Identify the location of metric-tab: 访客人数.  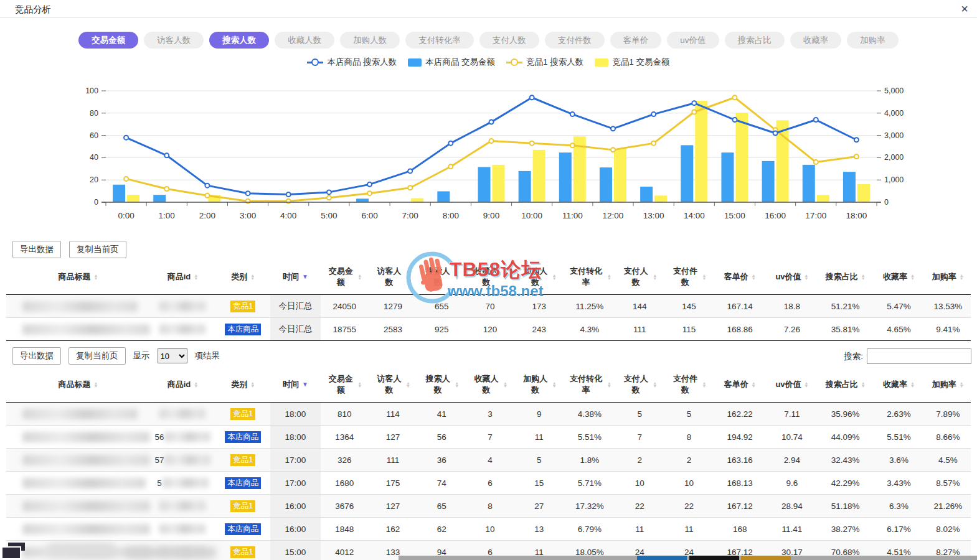
(174, 40).